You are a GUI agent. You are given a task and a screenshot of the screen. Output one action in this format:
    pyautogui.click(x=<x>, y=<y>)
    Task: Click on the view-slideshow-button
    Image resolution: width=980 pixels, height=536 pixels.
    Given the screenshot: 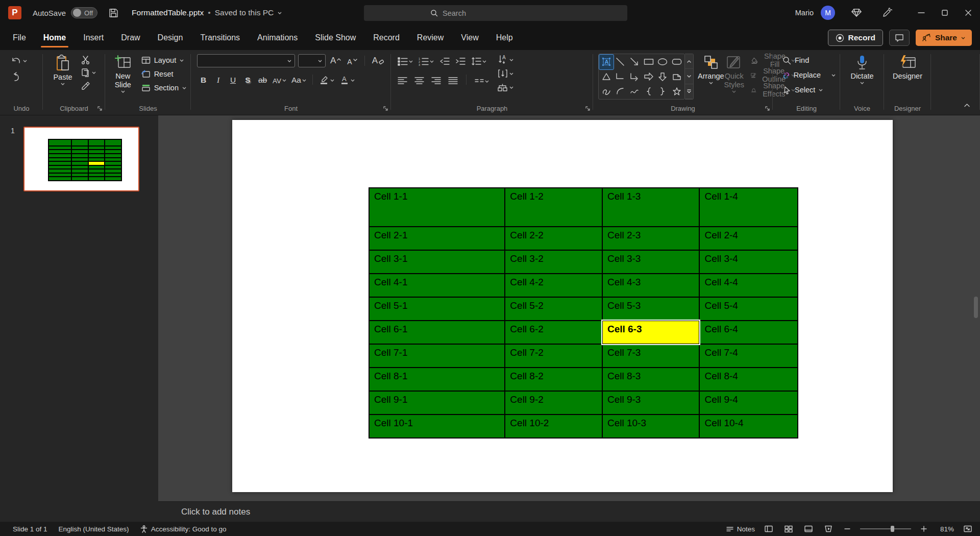 What is the action you would take?
    pyautogui.click(x=828, y=529)
    